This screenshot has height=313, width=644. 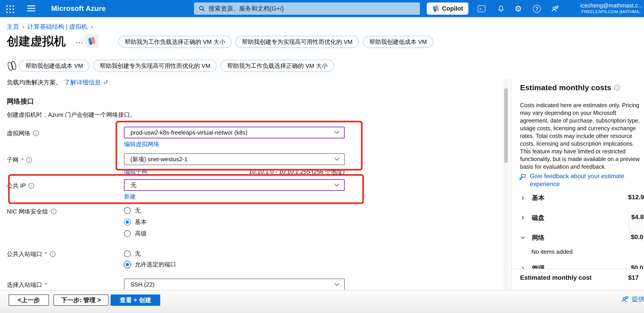 What do you see at coordinates (501, 9) in the screenshot?
I see `notifications-bell-icon` at bounding box center [501, 9].